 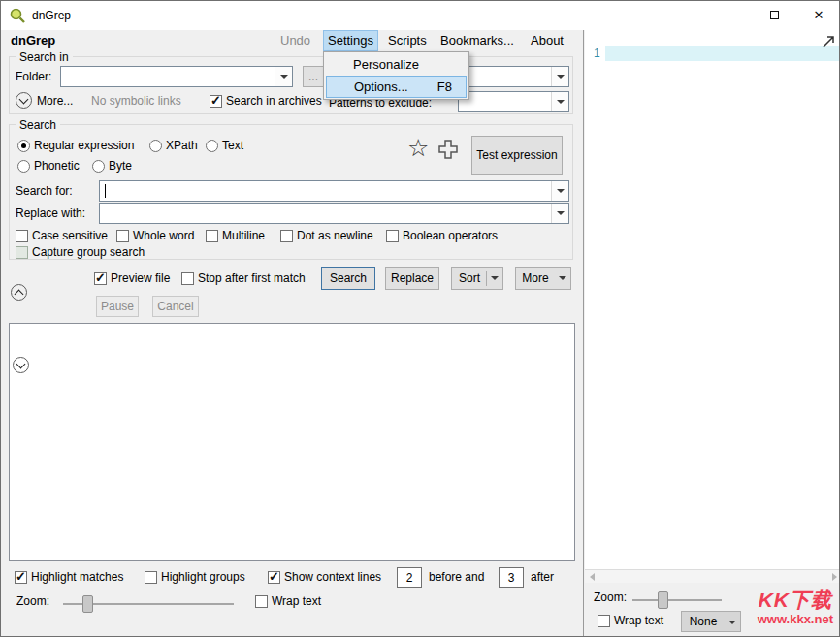 What do you see at coordinates (677, 600) in the screenshot?
I see `preview-zoom-slider-track` at bounding box center [677, 600].